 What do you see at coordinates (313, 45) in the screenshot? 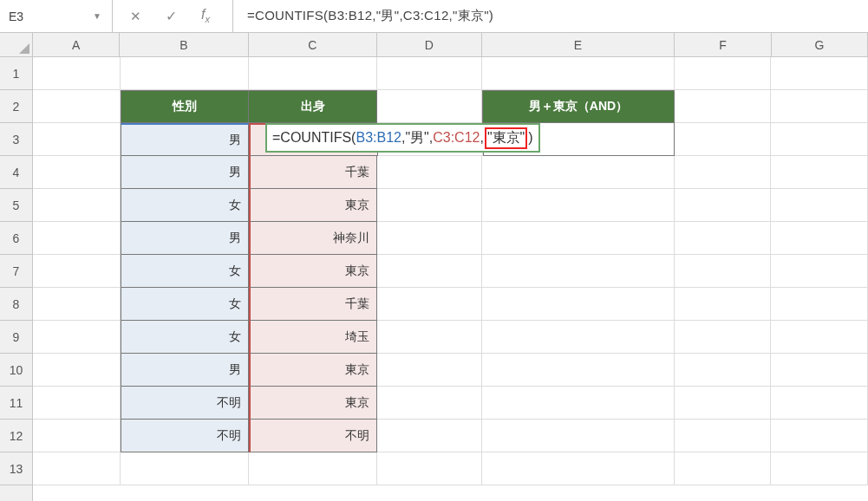
I see `col-header-C: C` at bounding box center [313, 45].